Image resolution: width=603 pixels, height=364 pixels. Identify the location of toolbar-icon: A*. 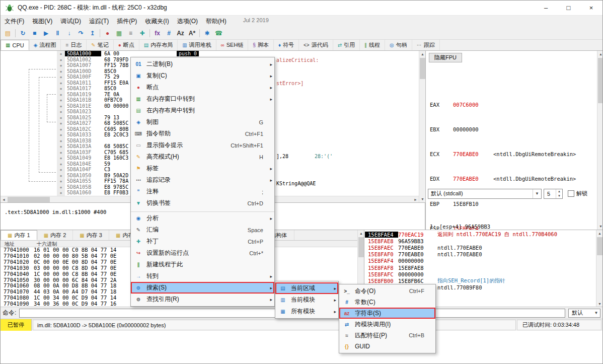
(192, 33).